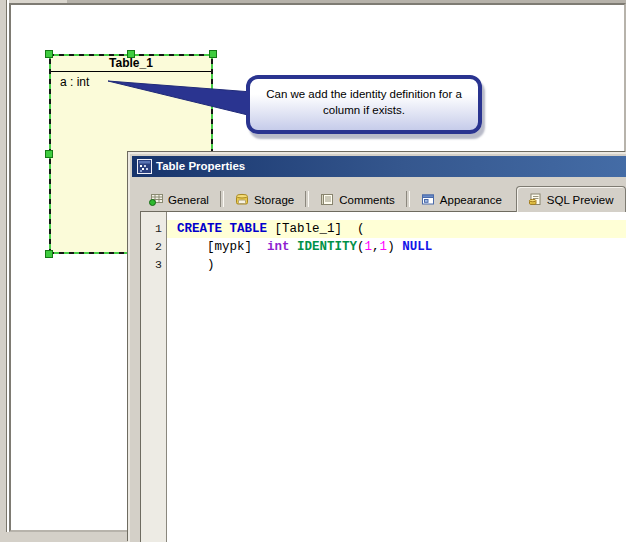 The image size is (626, 542). I want to click on top-tab-edge, so click(38, 2).